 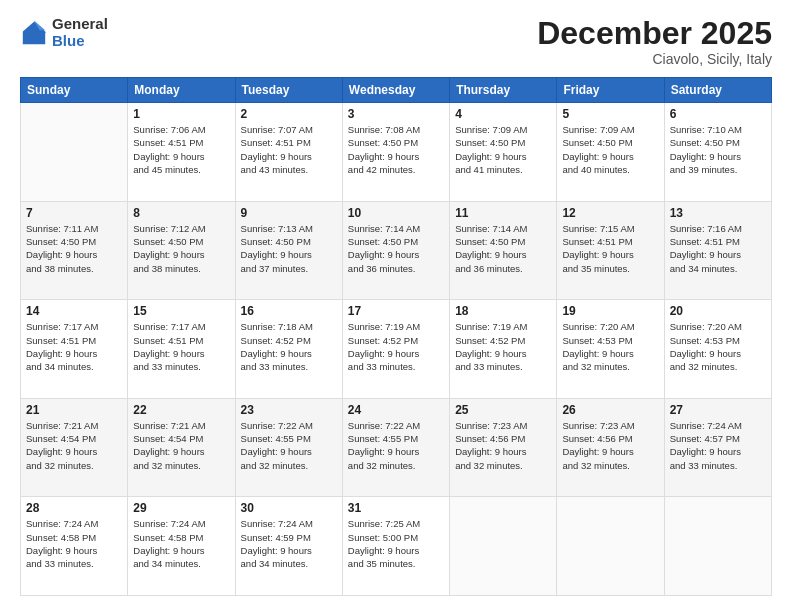 I want to click on day-info: Sunrise: 7:08 AMSunset: 4:50 PMDaylight:…, so click(x=396, y=150).